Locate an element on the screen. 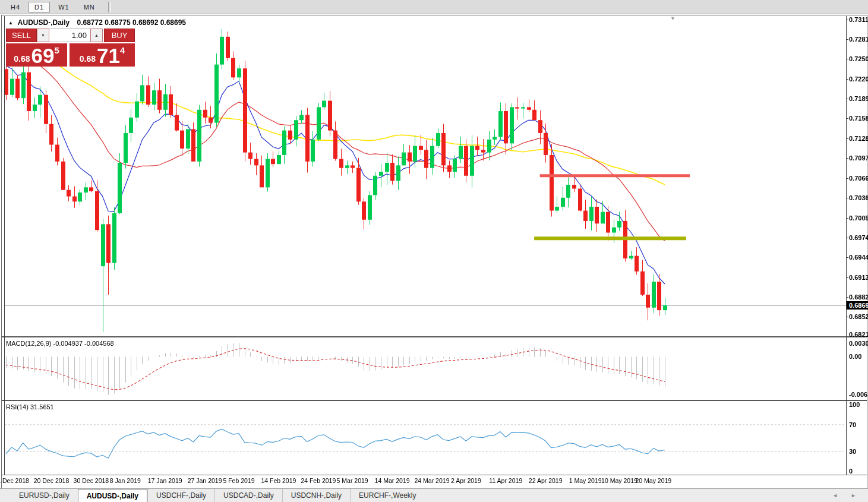  macd-axis-label: 0.003035 is located at coordinates (858, 343).